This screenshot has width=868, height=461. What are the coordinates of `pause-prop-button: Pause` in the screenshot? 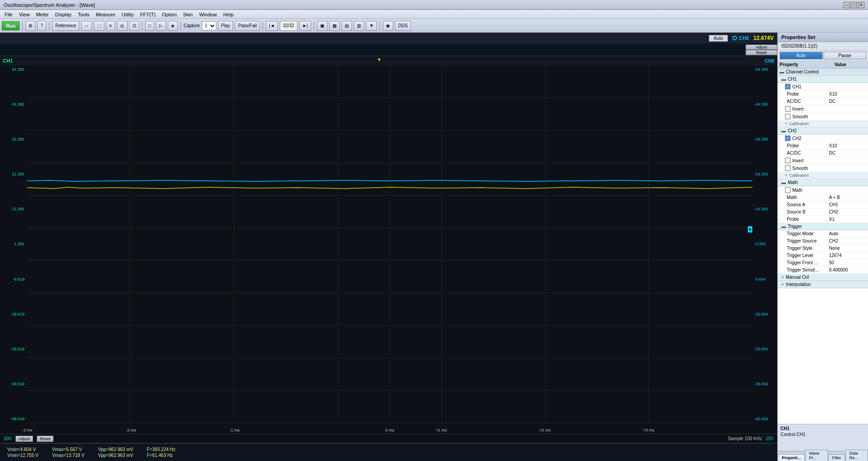 It's located at (845, 55).